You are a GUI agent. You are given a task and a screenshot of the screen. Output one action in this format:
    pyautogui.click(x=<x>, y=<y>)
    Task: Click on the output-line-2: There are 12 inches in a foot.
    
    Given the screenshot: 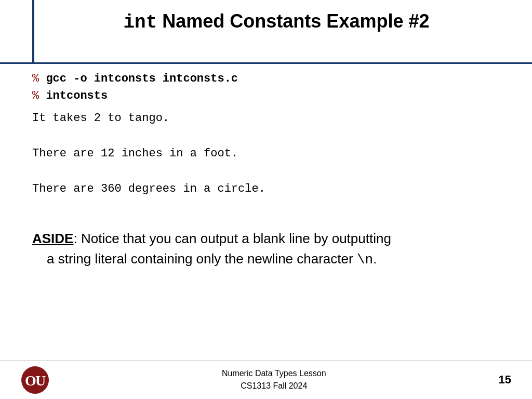 What is the action you would take?
    pyautogui.click(x=272, y=154)
    